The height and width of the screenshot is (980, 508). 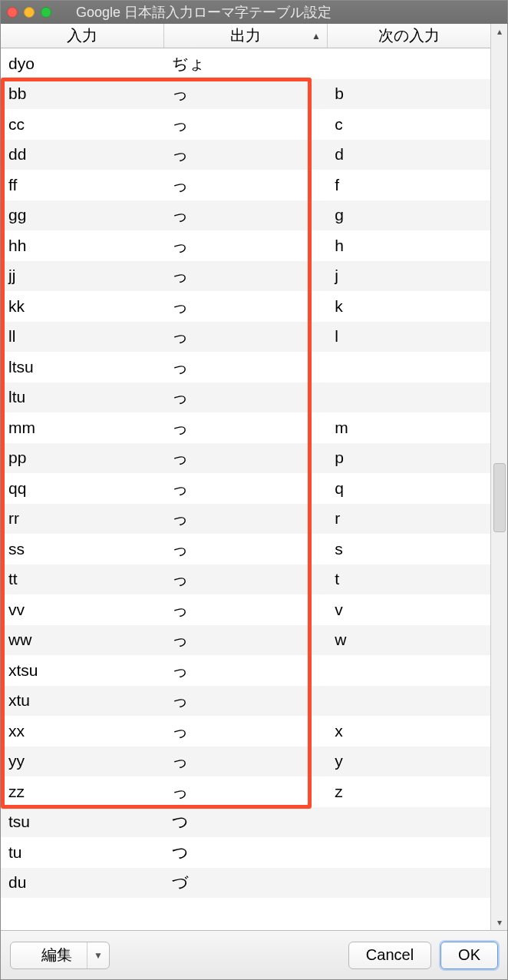 I want to click on table-row: vvっv, so click(x=246, y=610).